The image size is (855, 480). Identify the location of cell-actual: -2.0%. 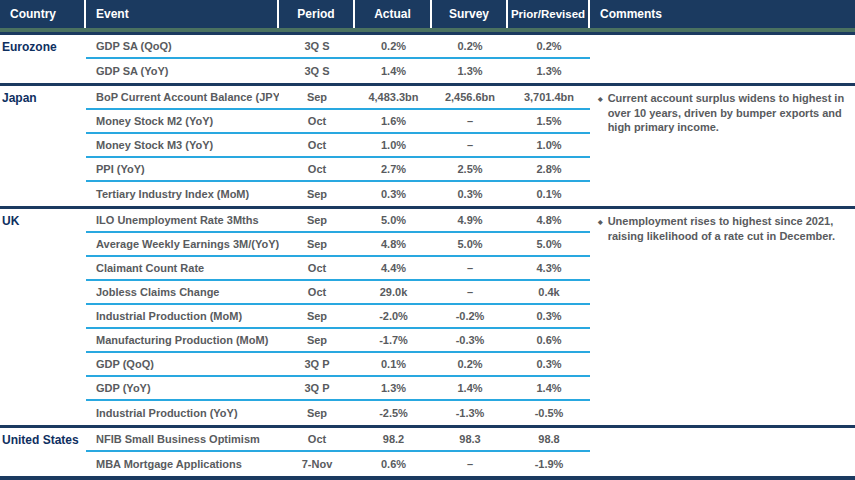
(394, 316).